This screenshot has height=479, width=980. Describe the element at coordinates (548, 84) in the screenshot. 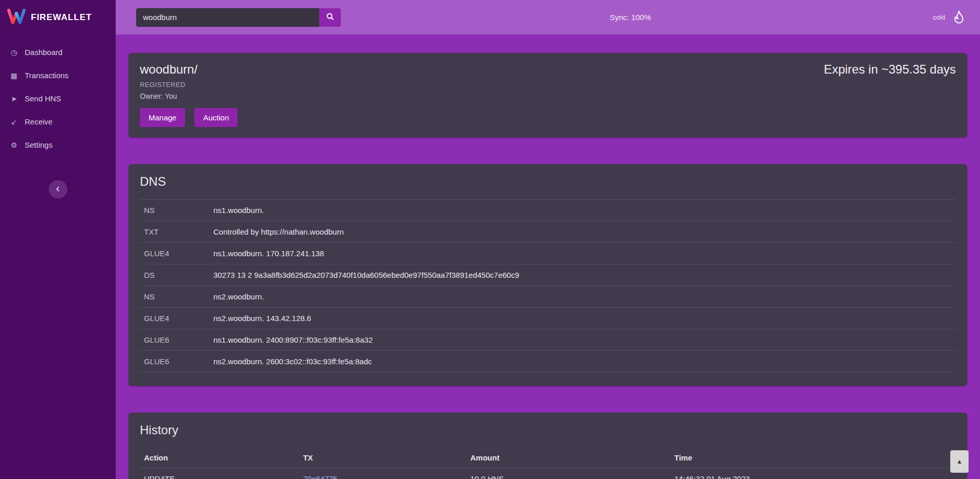

I see `domain-status-badge: REGISTERED` at that location.